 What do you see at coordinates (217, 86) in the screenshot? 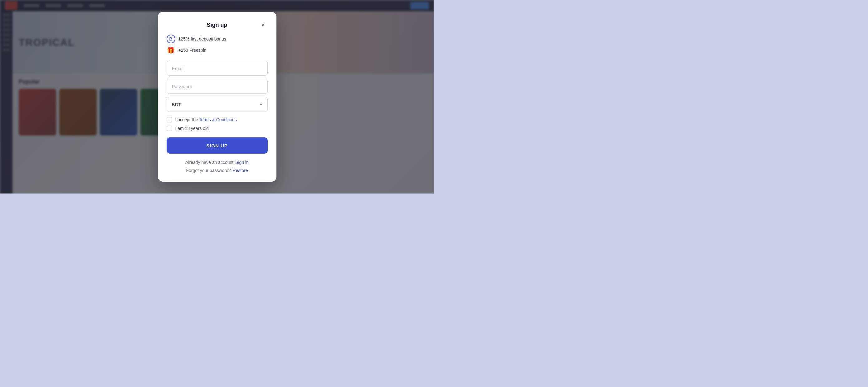
I see `password-field` at bounding box center [217, 86].